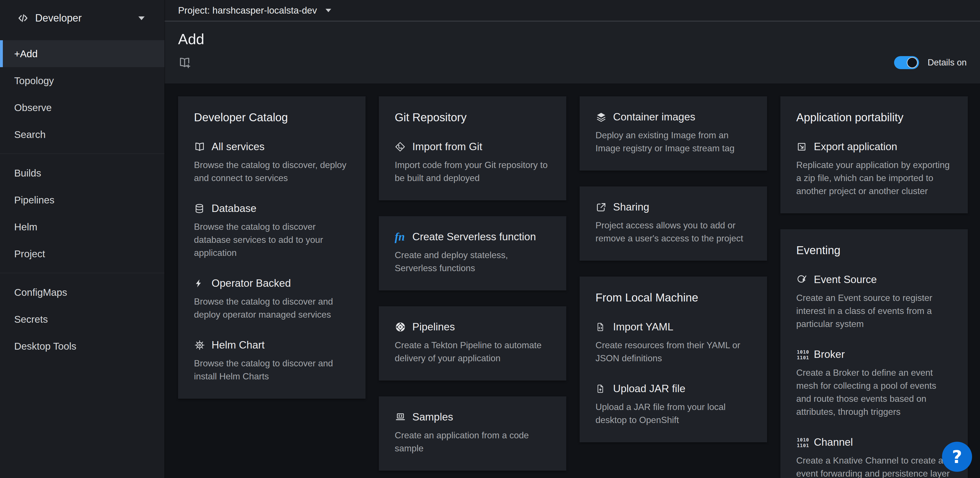 This screenshot has width=980, height=478. Describe the element at coordinates (200, 283) in the screenshot. I see `bolt-icon` at that location.